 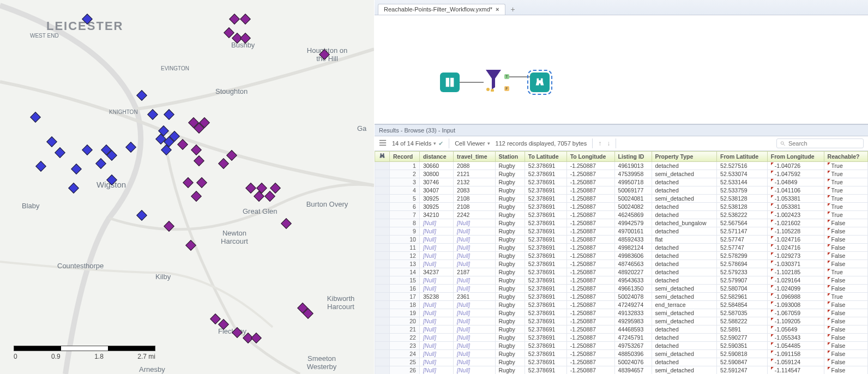 I want to click on place-label: Stoughton, so click(x=231, y=92).